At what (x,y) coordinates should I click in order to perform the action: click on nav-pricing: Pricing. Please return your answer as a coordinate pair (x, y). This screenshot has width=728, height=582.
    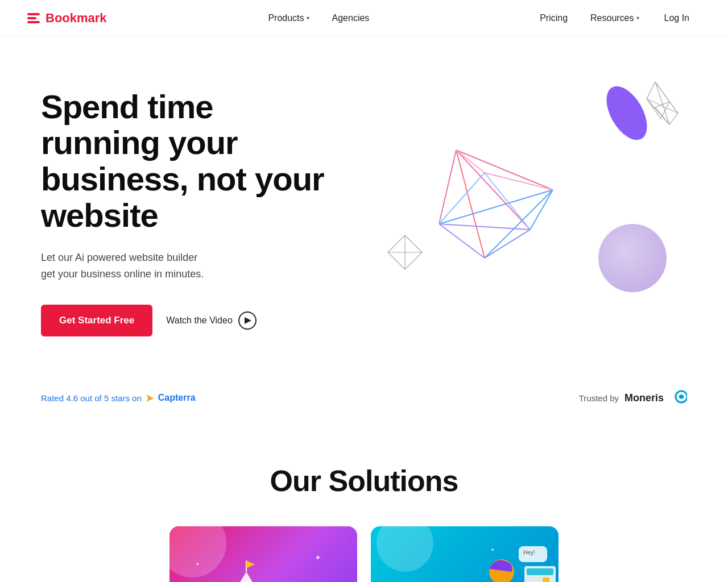
    Looking at the image, I should click on (554, 18).